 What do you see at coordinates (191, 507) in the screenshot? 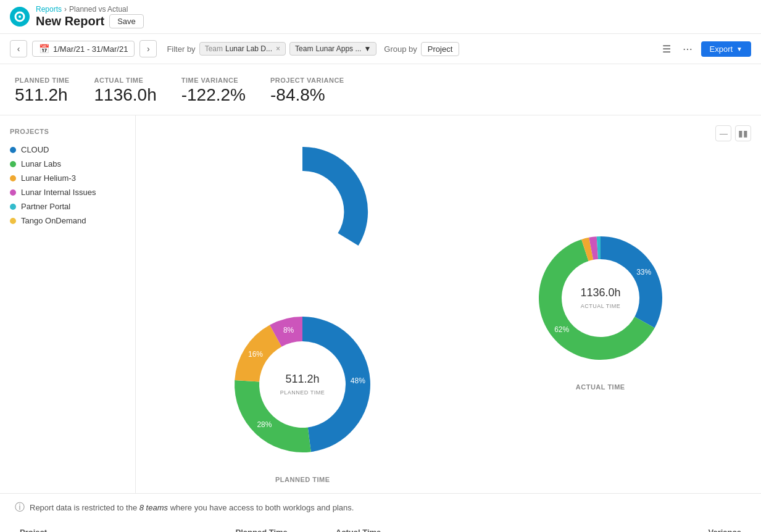
I see `info-text: Report data is restricted to the 8 teams…` at bounding box center [191, 507].